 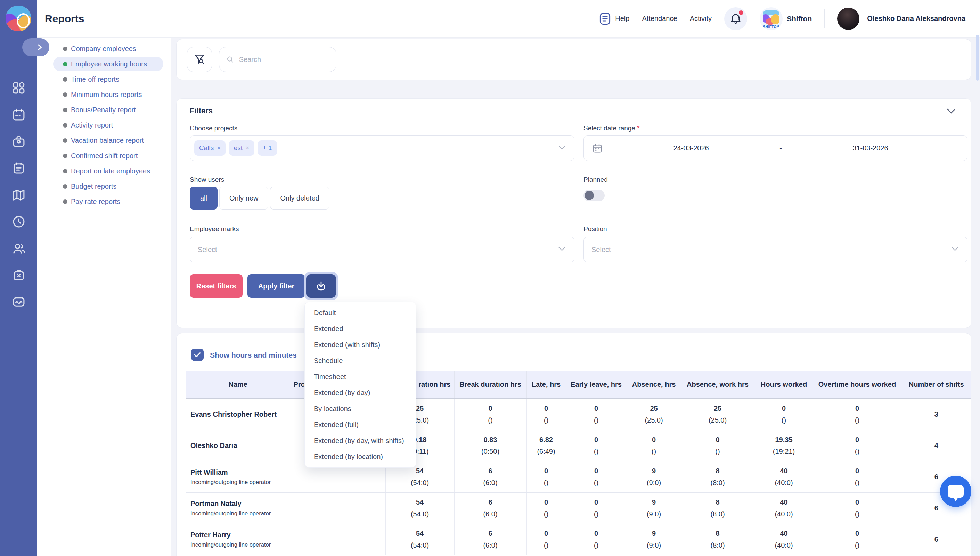 I want to click on users-icon, so click(x=19, y=249).